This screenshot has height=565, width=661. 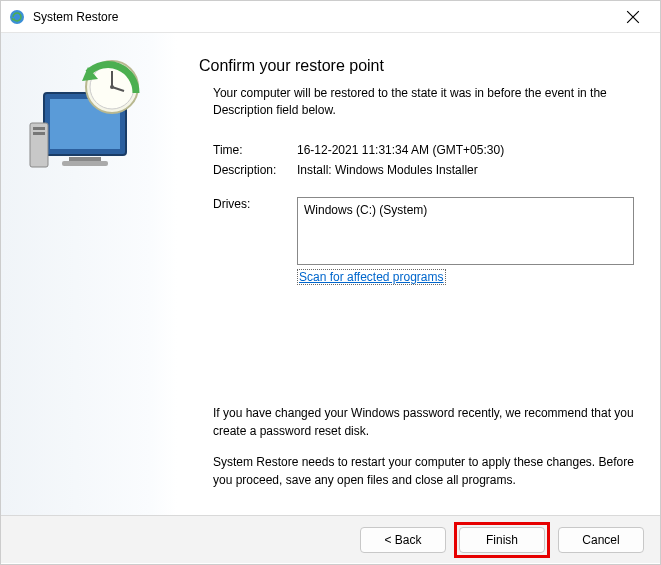 What do you see at coordinates (416, 422) in the screenshot?
I see `password-info: If you have changed your Windows passwor…` at bounding box center [416, 422].